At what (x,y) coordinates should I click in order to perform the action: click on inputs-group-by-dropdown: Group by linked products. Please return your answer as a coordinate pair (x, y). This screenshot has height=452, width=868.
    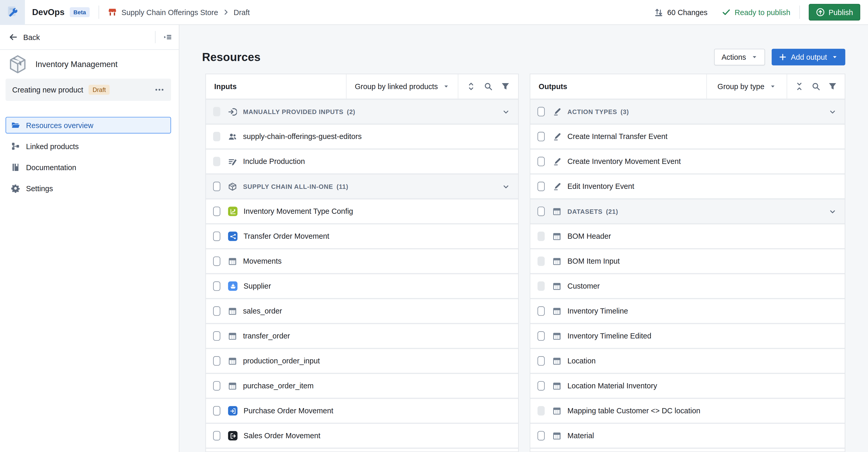
    Looking at the image, I should click on (402, 86).